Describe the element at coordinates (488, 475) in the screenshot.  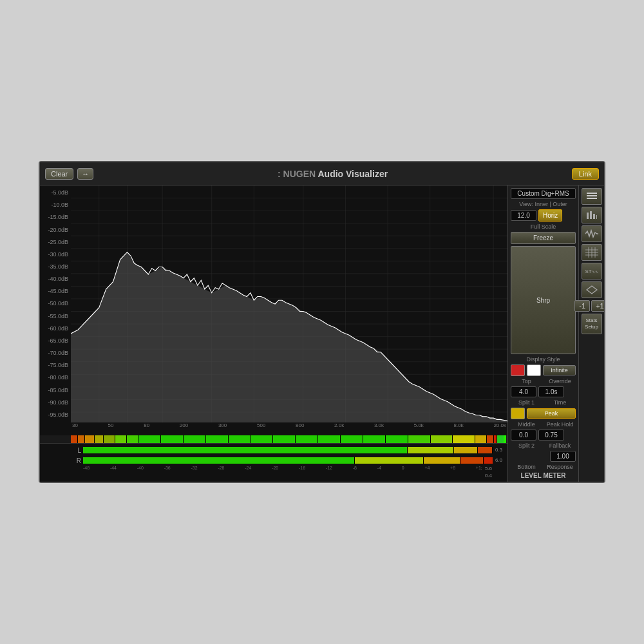
I see `r-value-3: 0.4` at that location.